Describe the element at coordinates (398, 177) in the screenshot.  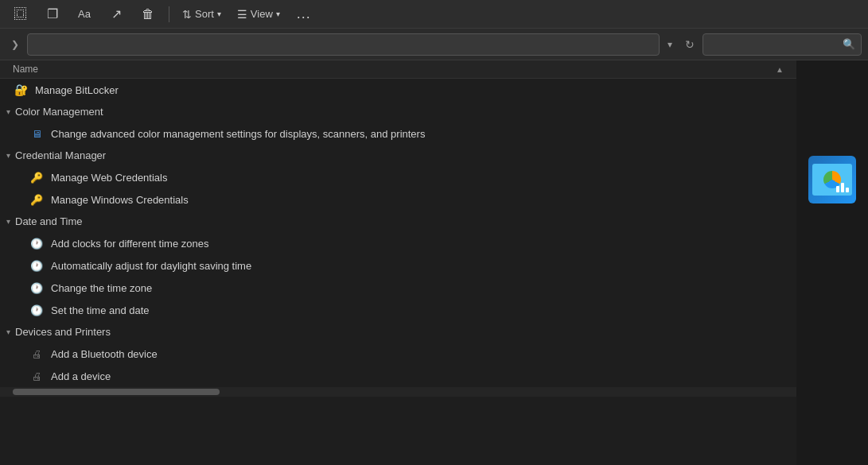
I see `manage-web-credentials-item: 🔑 Manage Web Credentials` at that location.